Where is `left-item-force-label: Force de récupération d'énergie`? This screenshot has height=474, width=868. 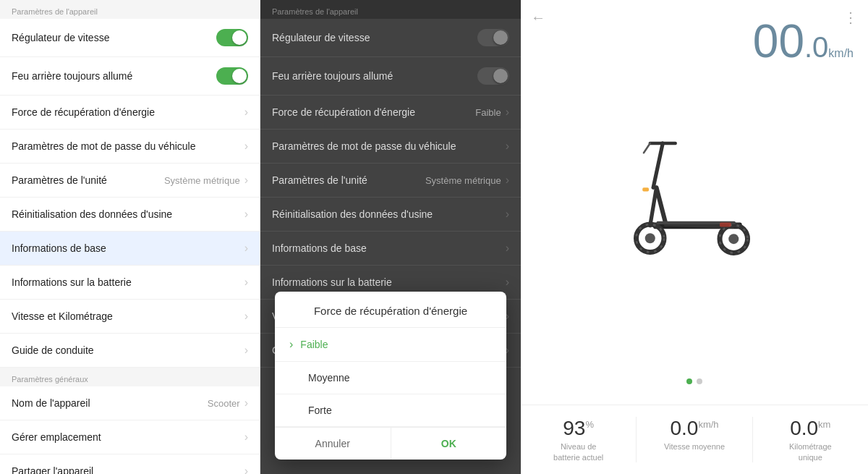 left-item-force-label: Force de récupération d'énergie is located at coordinates (83, 112).